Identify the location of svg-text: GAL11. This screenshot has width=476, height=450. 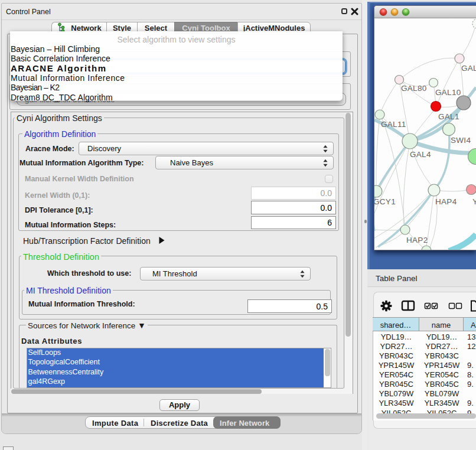
(393, 124).